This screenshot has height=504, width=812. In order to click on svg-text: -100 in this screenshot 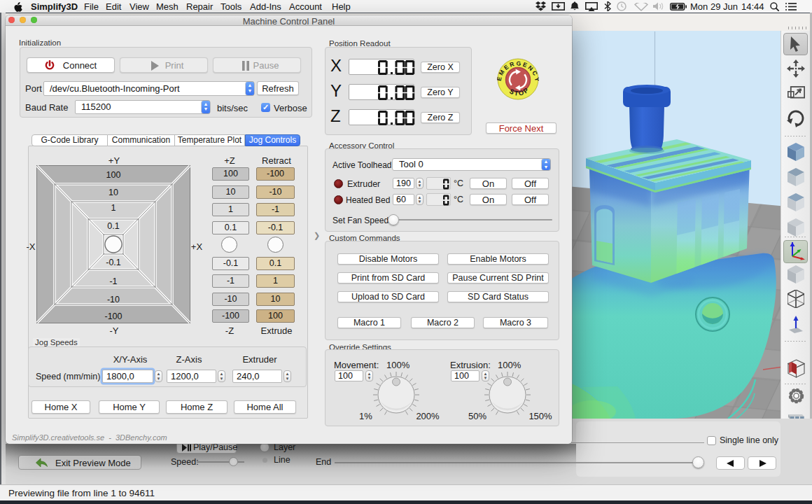, I will do `click(113, 316)`.